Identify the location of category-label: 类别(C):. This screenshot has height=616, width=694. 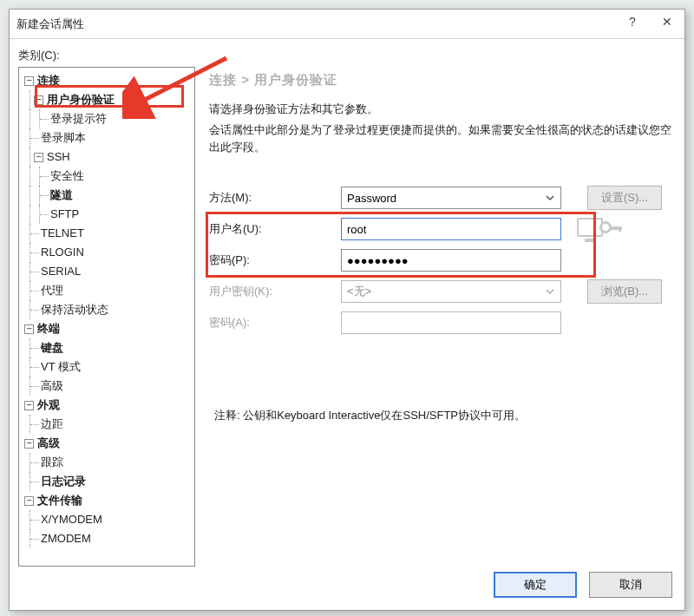
(348, 56).